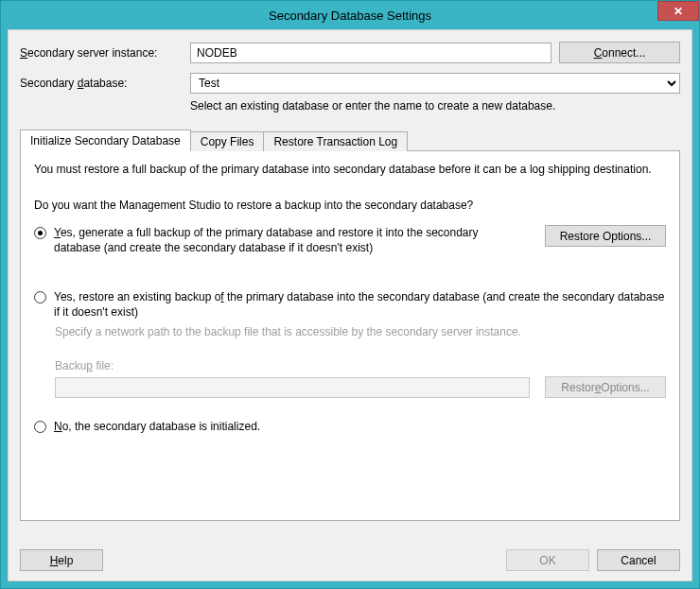  I want to click on tab-copy-files: Copy Files, so click(227, 142).